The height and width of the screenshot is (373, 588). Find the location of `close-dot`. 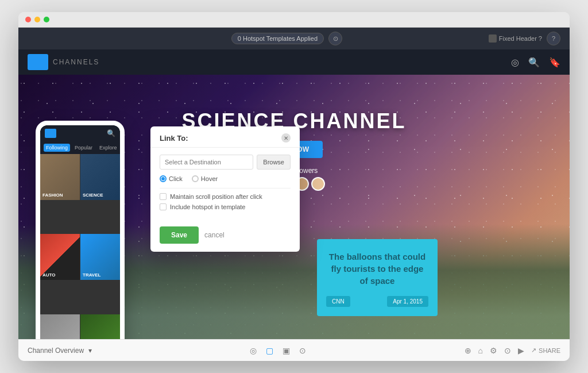

close-dot is located at coordinates (28, 20).